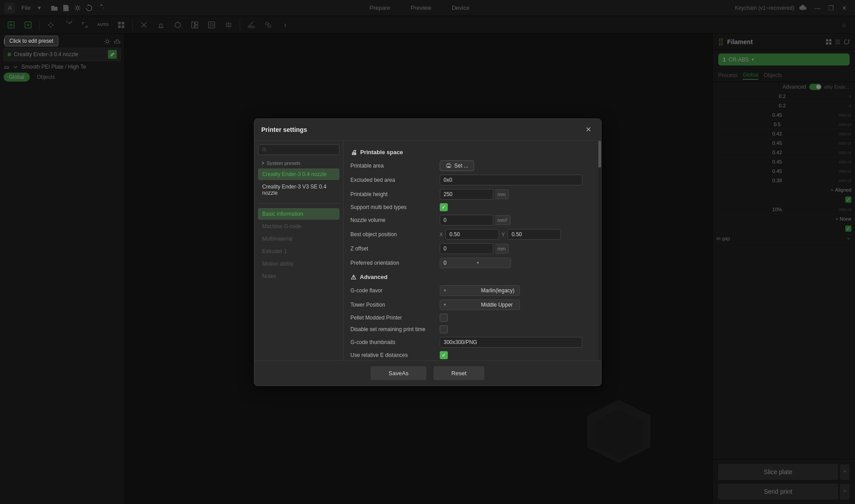 Image resolution: width=855 pixels, height=504 pixels. What do you see at coordinates (503, 234) in the screenshot?
I see `y-label: Y` at bounding box center [503, 234].